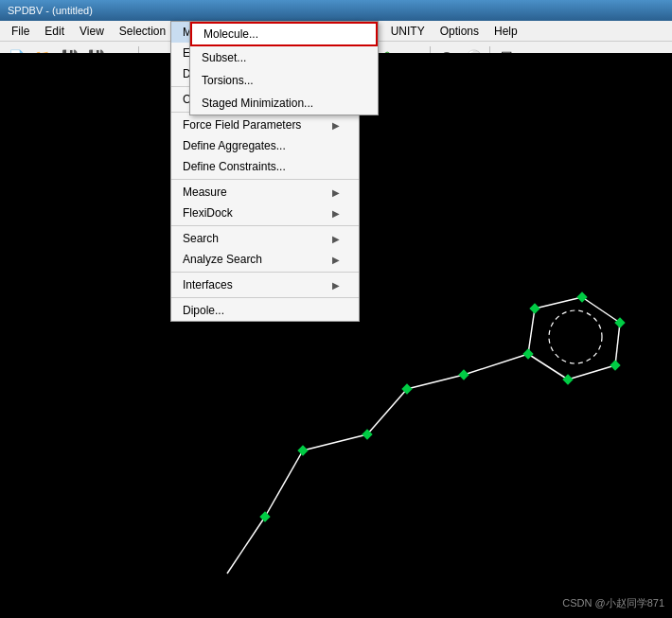 Image resolution: width=672 pixels, height=618 pixels. I want to click on menu-analyzesearch: Analyze Search ▶, so click(265, 259).